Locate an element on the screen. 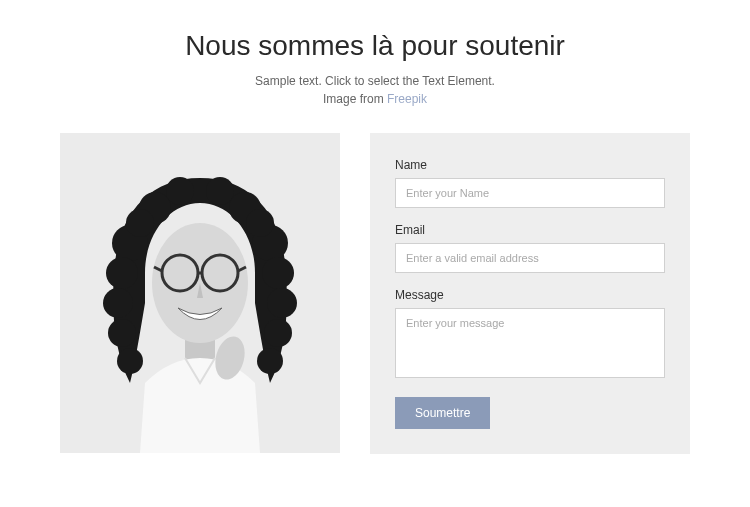 The image size is (750, 507). header-section: Nous sommes là pour soutenir Sample text… is located at coordinates (375, 69).